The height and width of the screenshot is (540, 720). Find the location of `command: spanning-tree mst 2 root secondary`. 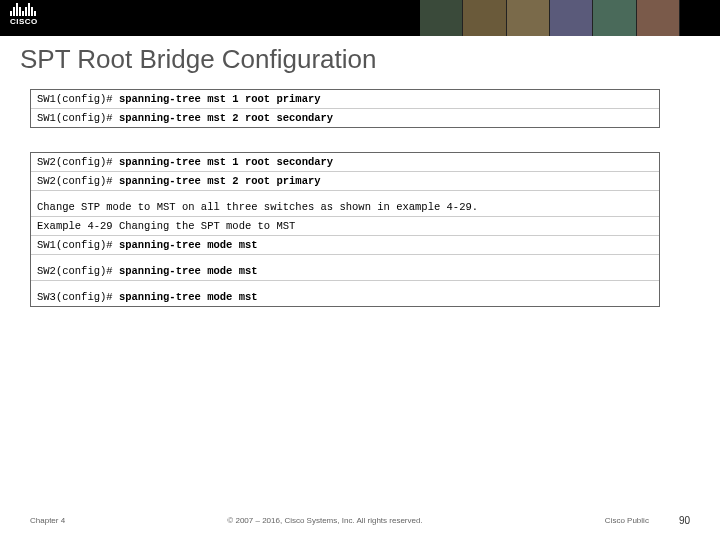

command: spanning-tree mst 2 root secondary is located at coordinates (226, 118).